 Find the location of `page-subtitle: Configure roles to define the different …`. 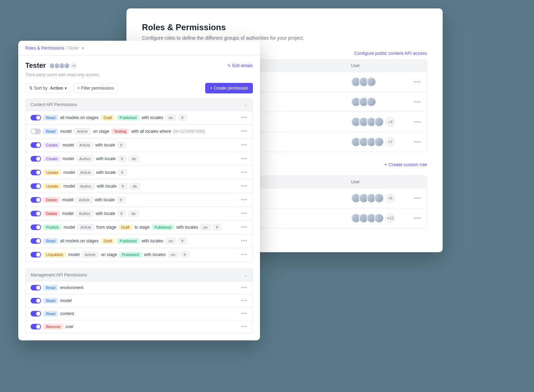

page-subtitle: Configure roles to define the different … is located at coordinates (285, 38).